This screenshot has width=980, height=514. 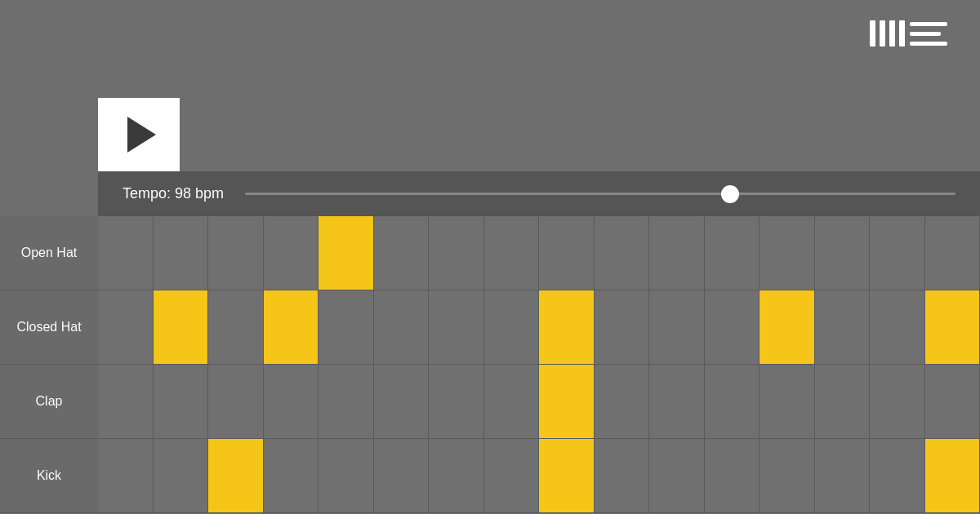 What do you see at coordinates (929, 34) in the screenshot?
I see `horizontal-lines` at bounding box center [929, 34].